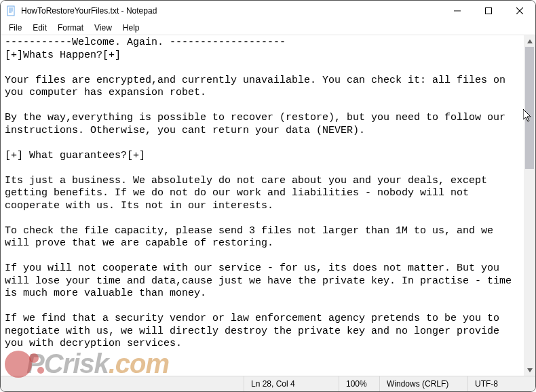  What do you see at coordinates (489, 11) in the screenshot?
I see `window-controls` at bounding box center [489, 11].